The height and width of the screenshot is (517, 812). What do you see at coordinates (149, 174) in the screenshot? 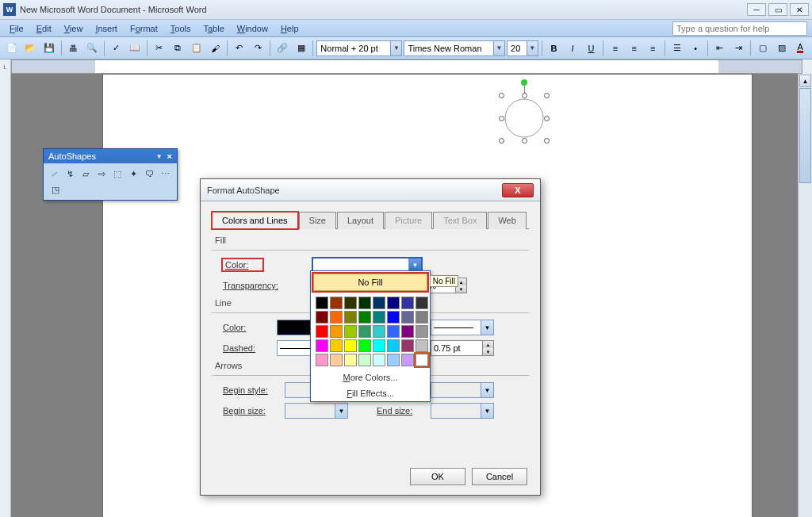
I see `callouts-menu-icon: 🗨` at bounding box center [149, 174].